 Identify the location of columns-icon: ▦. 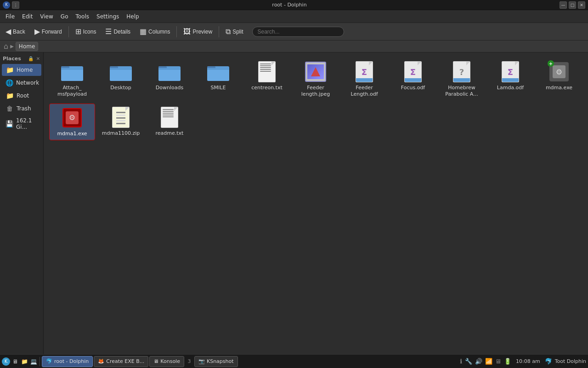
(143, 31).